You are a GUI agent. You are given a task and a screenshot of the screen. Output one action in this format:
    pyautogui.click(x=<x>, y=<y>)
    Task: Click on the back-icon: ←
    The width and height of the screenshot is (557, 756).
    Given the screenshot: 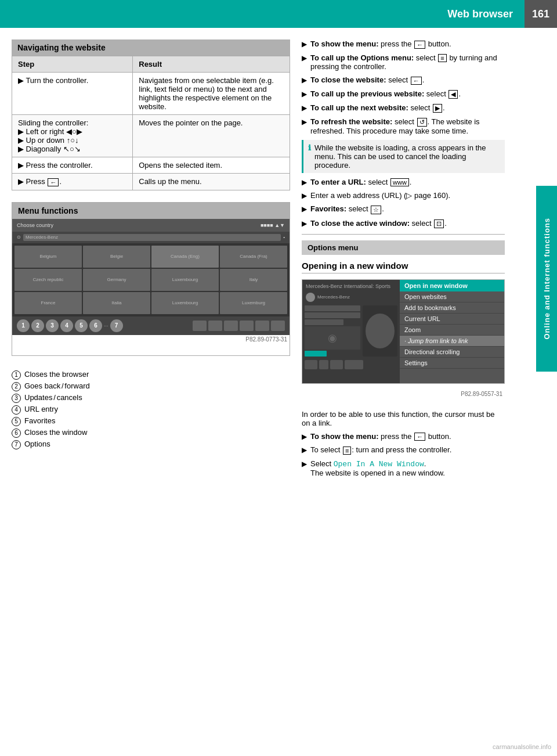 What is the action you would take?
    pyautogui.click(x=53, y=182)
    